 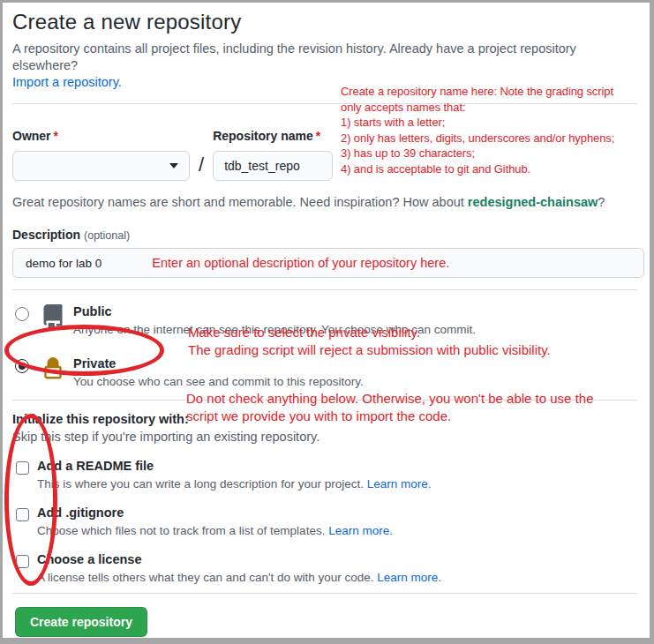 What do you see at coordinates (239, 577) in the screenshot?
I see `license-description: A license tells others what they can and…` at bounding box center [239, 577].